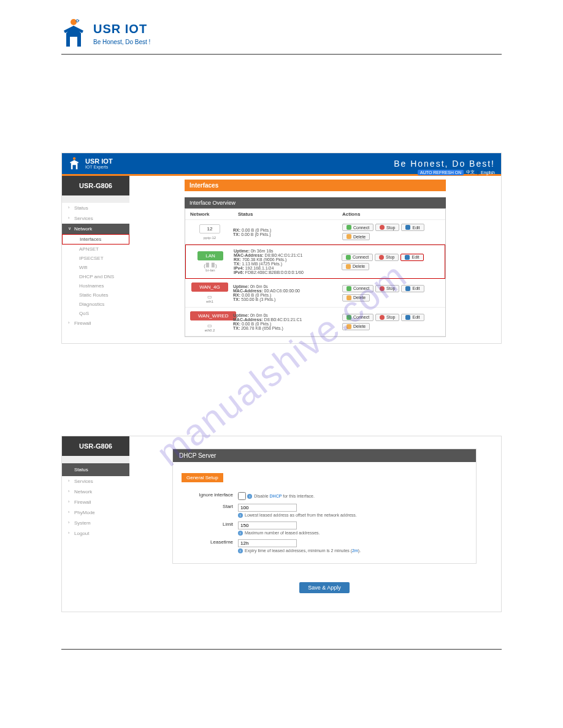  Describe the element at coordinates (242, 496) in the screenshot. I see `ignore-checkbox` at that location.